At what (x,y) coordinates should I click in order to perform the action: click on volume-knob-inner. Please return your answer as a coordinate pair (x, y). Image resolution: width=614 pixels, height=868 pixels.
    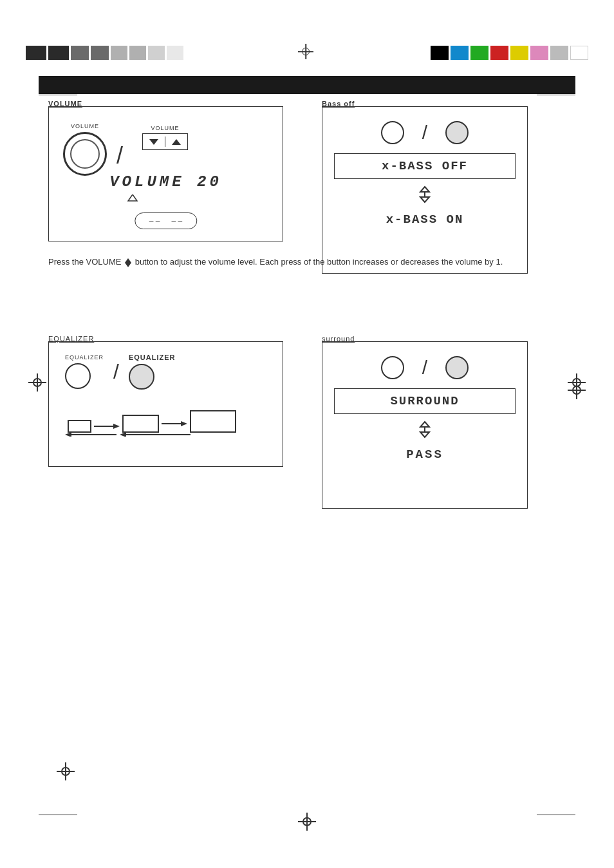
    Looking at the image, I should click on (85, 154).